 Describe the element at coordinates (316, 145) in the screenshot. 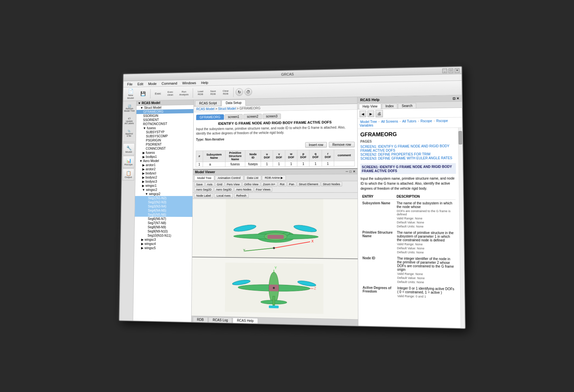

I see `insert-row-button: Insert row` at that location.